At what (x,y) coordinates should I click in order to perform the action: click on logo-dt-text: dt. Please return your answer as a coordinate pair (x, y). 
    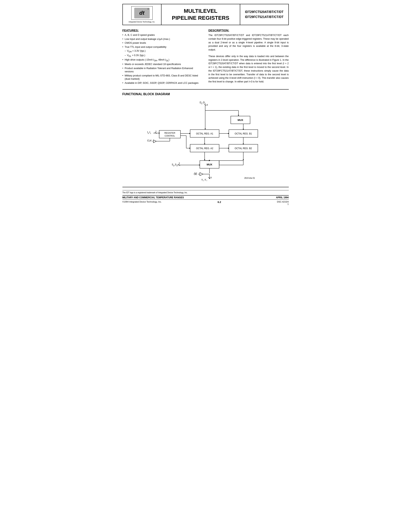
    Looking at the image, I should click on (142, 13).